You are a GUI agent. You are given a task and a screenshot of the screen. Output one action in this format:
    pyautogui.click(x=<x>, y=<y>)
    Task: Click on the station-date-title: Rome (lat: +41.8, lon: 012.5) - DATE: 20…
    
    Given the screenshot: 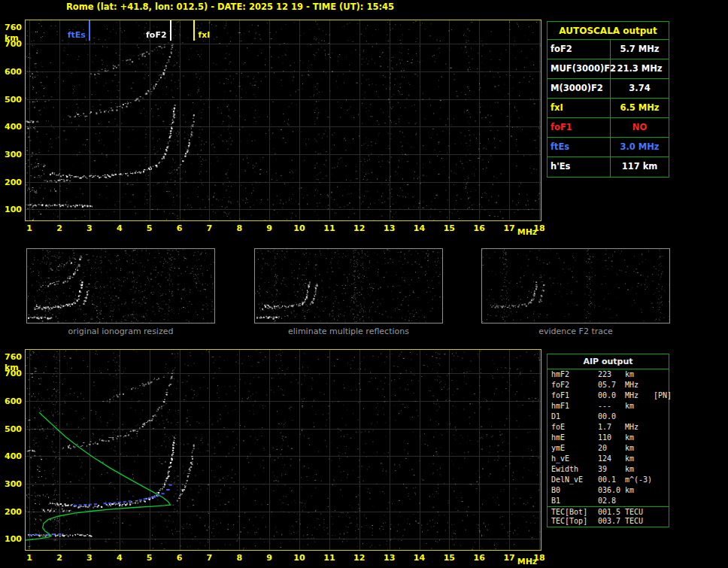 What is the action you would take?
    pyautogui.click(x=230, y=7)
    